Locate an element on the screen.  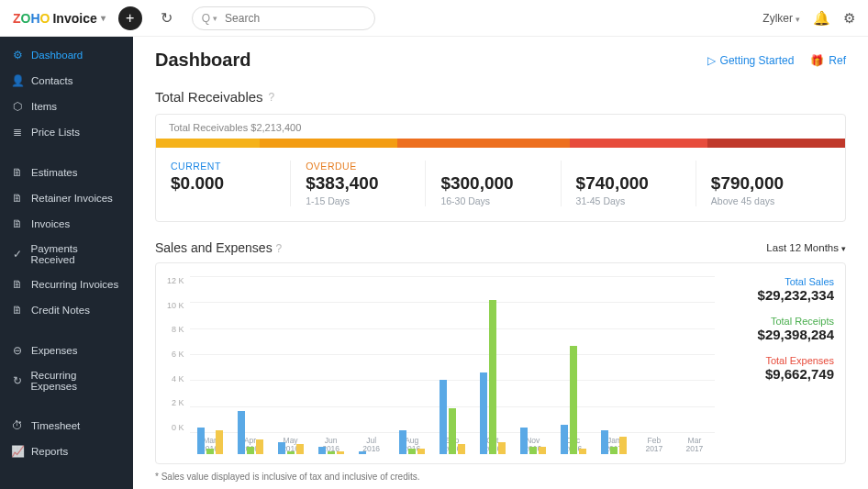
bucket-label: OVERDUE is located at coordinates (365, 166).